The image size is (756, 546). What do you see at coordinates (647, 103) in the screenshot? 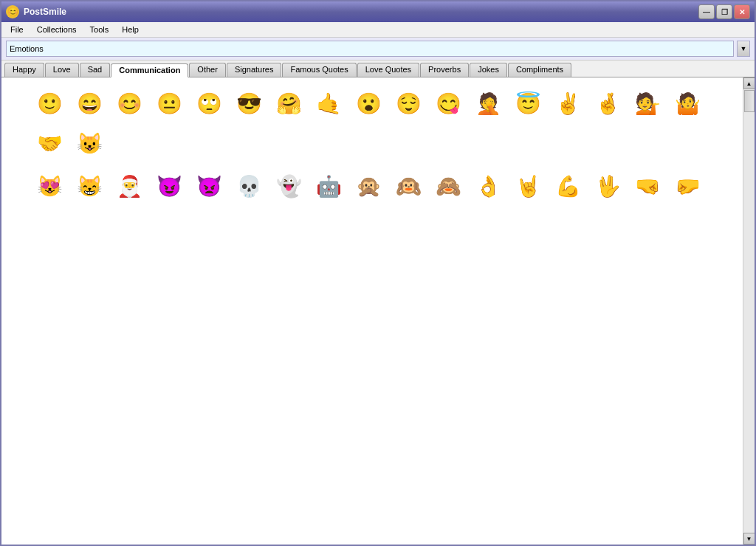
I see `emoji-16: 💁` at bounding box center [647, 103].